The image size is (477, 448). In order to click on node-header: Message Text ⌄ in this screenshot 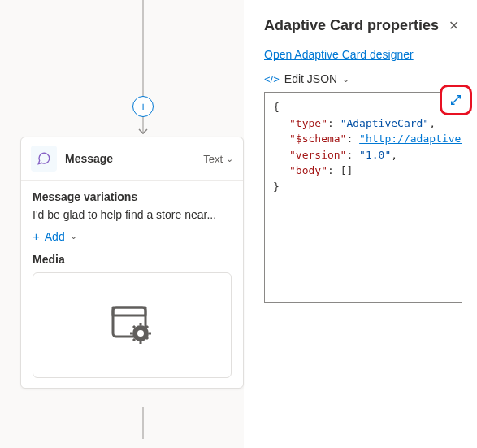, I will do `click(132, 159)`.